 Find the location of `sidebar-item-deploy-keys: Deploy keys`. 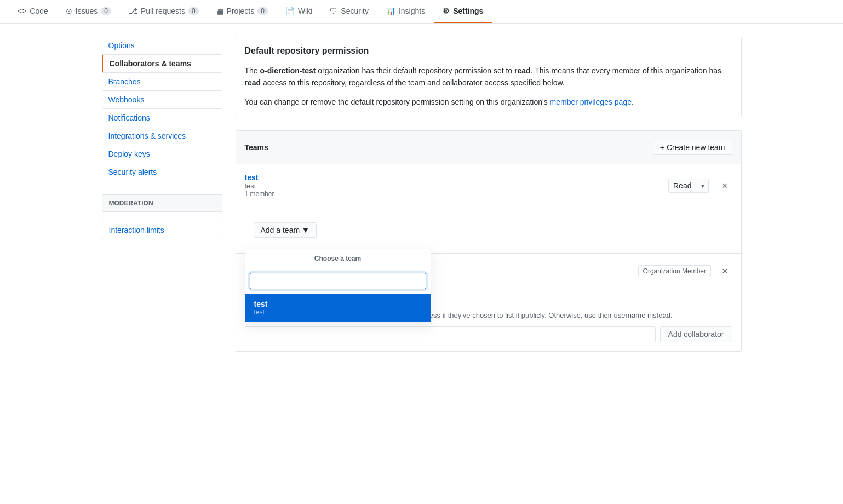

sidebar-item-deploy-keys: Deploy keys is located at coordinates (162, 154).